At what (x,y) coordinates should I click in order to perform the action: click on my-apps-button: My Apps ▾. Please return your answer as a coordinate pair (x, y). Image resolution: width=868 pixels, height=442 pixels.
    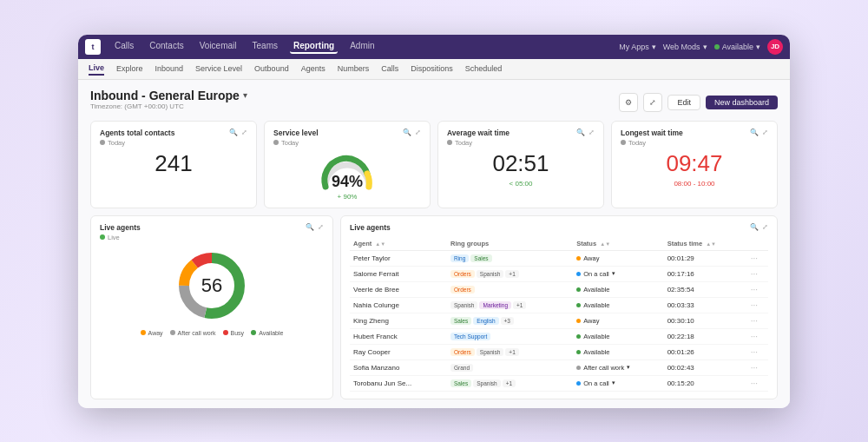
    Looking at the image, I should click on (637, 47).